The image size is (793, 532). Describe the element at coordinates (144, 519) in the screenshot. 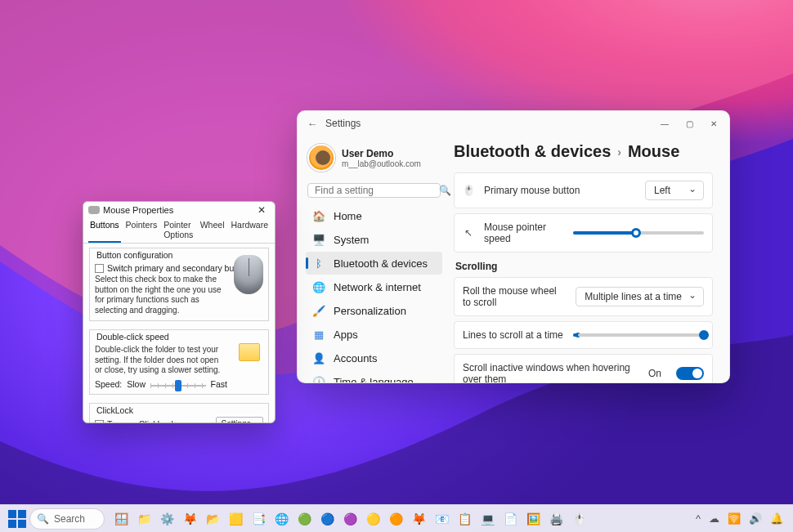

I see `taskbar-app-1: 📁` at that location.